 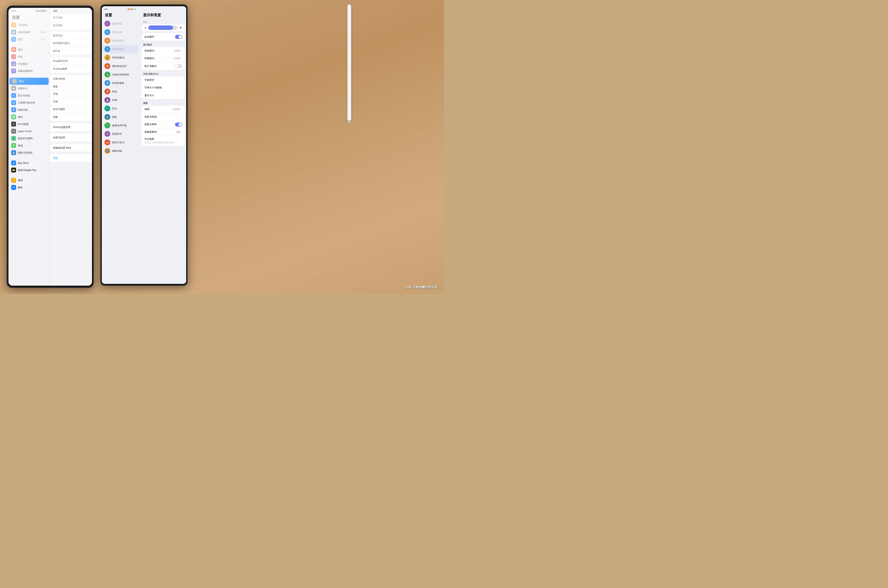 What do you see at coordinates (177, 51) in the screenshot?
I see `dark-mode-value: 已关闭` at bounding box center [177, 51].